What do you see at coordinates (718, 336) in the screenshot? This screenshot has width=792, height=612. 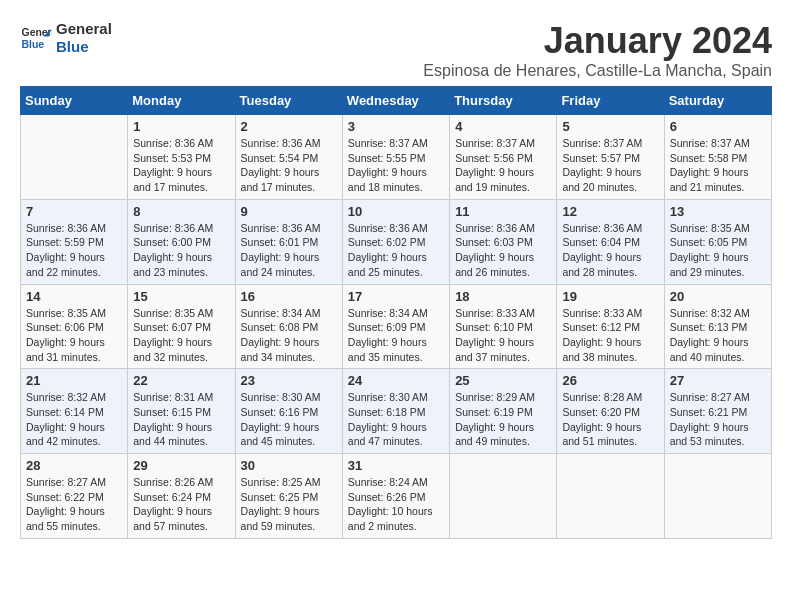 I see `day-info: Sunrise: 8:32 AM Sunset: 6:13 PM Dayligh…` at bounding box center [718, 336].